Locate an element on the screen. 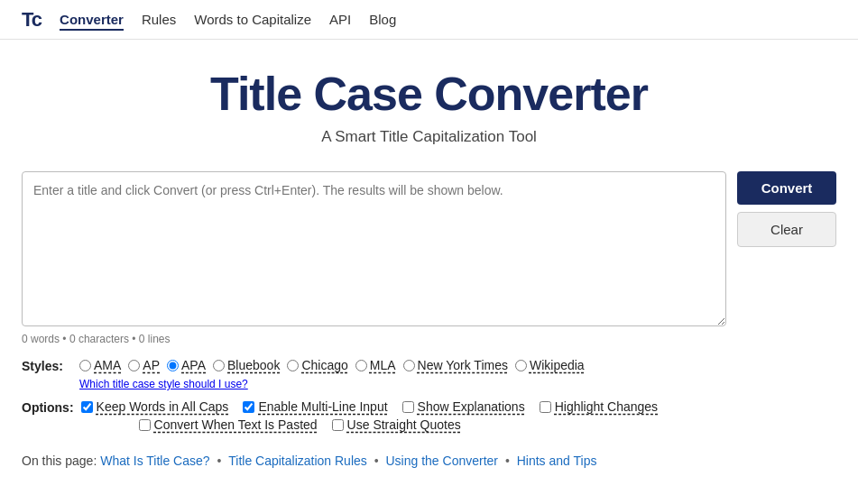  style-radio-ap is located at coordinates (134, 366).